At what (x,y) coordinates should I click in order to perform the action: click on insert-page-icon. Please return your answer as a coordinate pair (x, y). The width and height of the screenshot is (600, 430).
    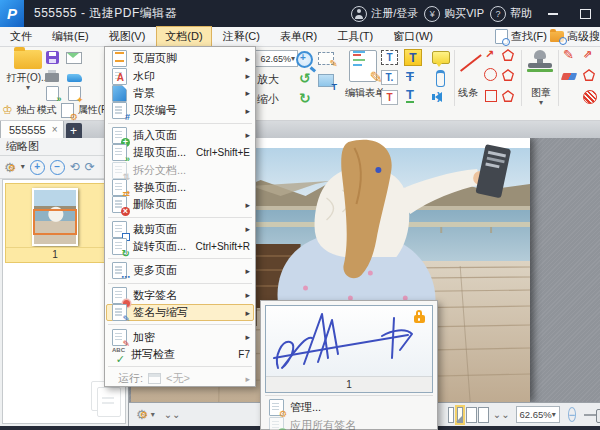
    Looking at the image, I should click on (120, 136).